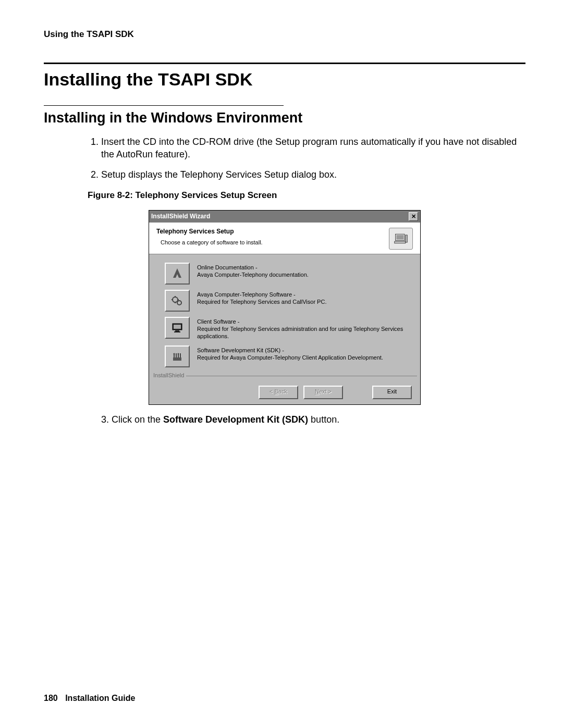  I want to click on dialog-heading: Telephony Services Setup, so click(271, 231).